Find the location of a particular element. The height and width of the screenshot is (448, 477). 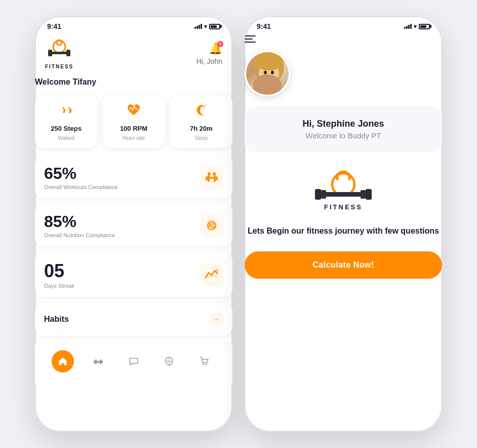

habits-title: Habits is located at coordinates (57, 319).